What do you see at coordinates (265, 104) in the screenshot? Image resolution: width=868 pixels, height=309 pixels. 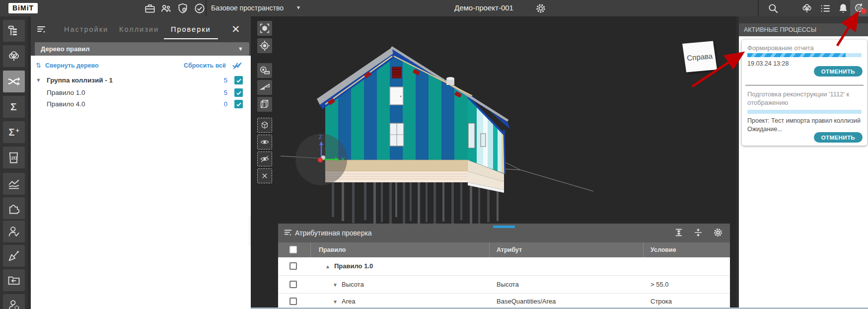 I see `section-box-button` at bounding box center [265, 104].